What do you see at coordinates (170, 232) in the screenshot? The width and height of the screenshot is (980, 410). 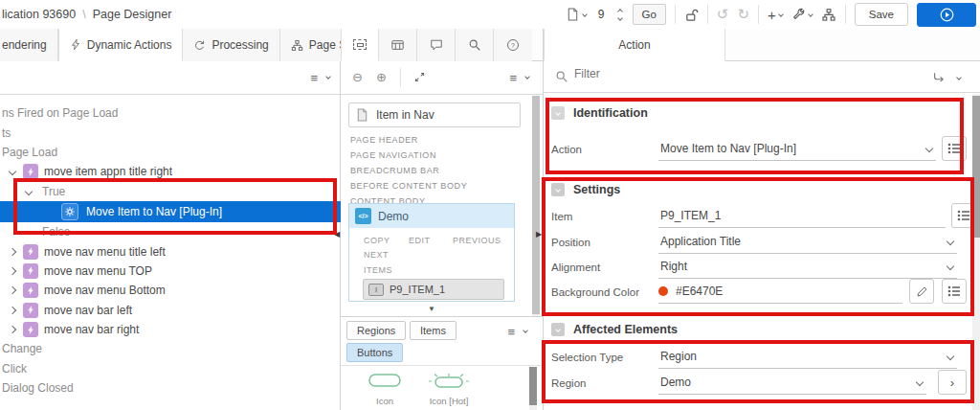 I see `tree-branch-false: False` at bounding box center [170, 232].